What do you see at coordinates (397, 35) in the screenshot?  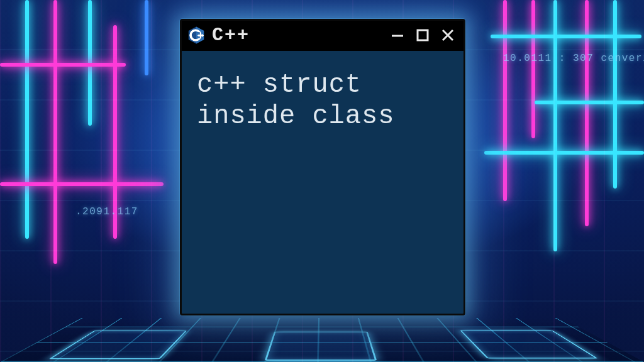 I see `minimize-button` at bounding box center [397, 35].